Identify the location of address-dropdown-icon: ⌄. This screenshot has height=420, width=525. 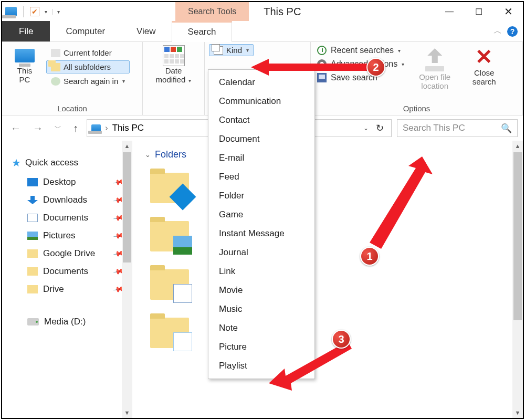
(366, 128).